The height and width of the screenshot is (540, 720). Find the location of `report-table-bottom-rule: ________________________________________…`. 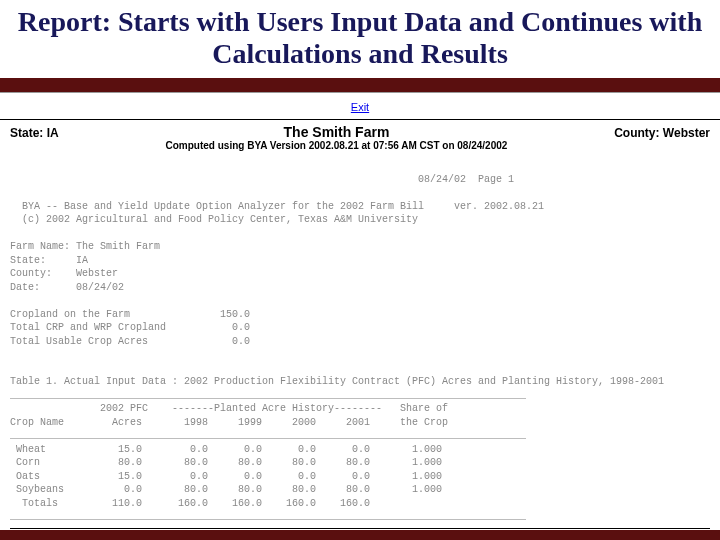

report-table-bottom-rule: ________________________________________… is located at coordinates (268, 516).